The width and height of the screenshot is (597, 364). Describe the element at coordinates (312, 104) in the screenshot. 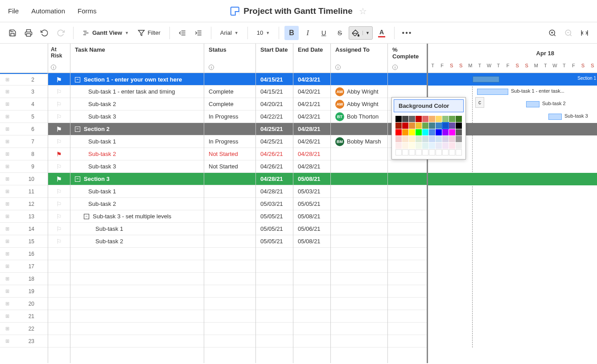

I see `end-cell: 04/21/21` at that location.